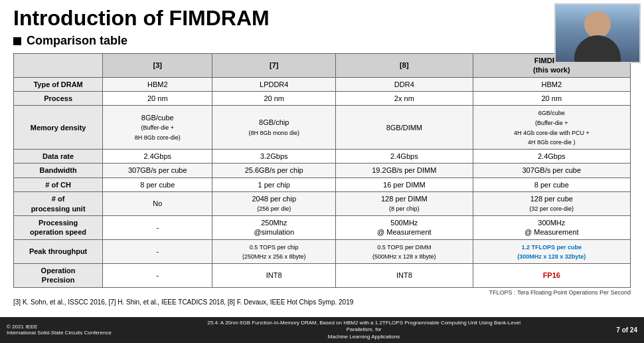 The height and width of the screenshot is (343, 644). What do you see at coordinates (158, 66) in the screenshot?
I see `table-header-3: [3]` at bounding box center [158, 66].